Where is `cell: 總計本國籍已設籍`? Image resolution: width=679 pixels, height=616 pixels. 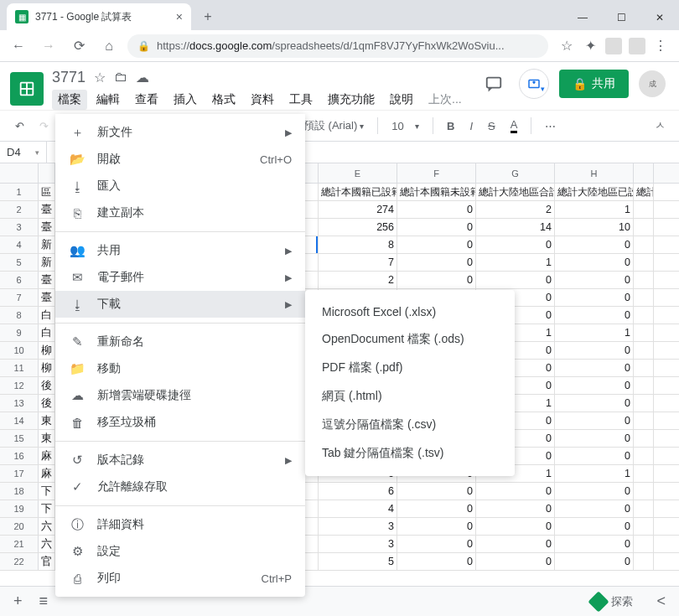 cell: 總計本國籍已設籍 is located at coordinates (358, 192).